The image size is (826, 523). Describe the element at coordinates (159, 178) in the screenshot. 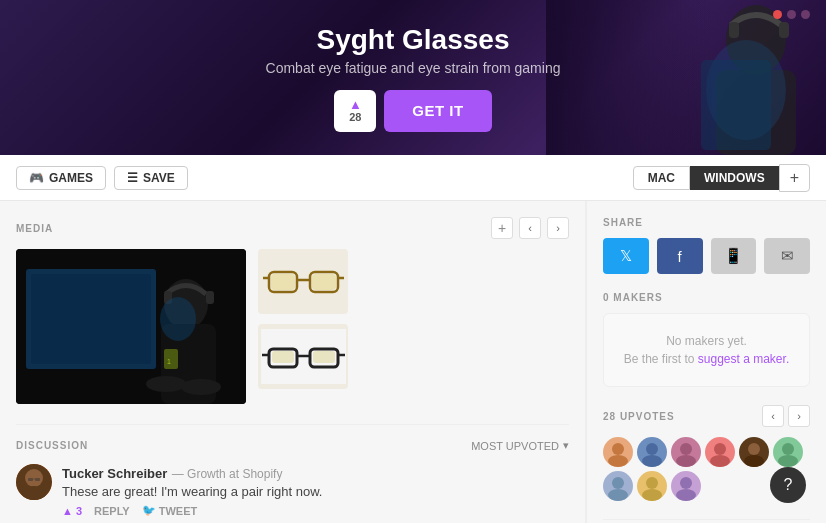

I see `save-label: SAVE` at that location.